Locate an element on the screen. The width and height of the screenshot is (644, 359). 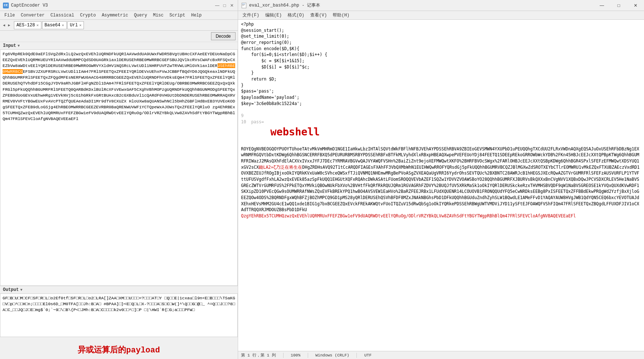
notepad-window-controls: — □ ✕ is located at coordinates (619, 5).